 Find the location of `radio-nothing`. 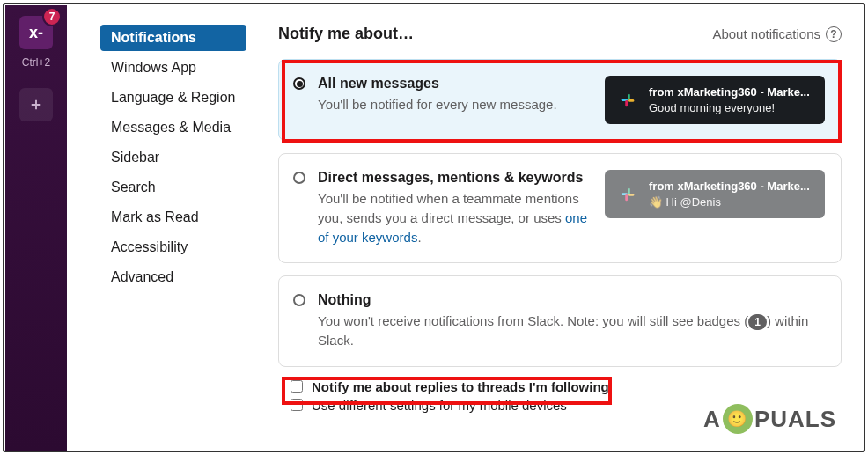

radio-nothing is located at coordinates (299, 300).